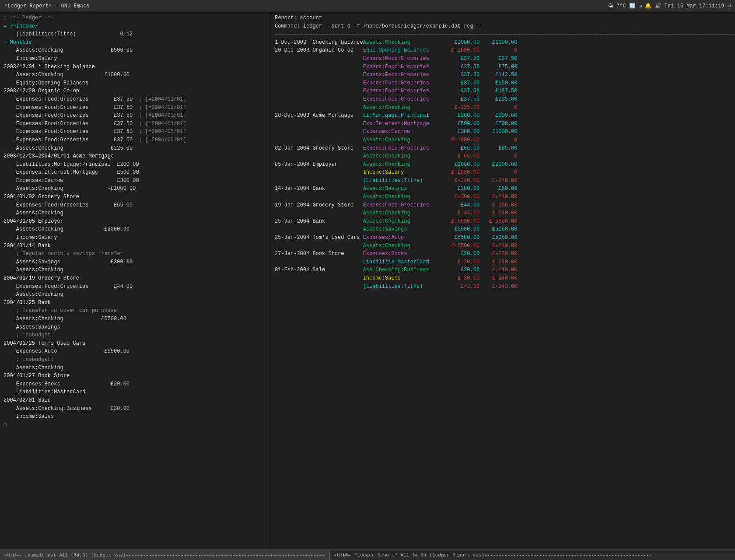  I want to click on report-row: Expens:Food:Groceries £37.50 £225.00, so click(503, 100).